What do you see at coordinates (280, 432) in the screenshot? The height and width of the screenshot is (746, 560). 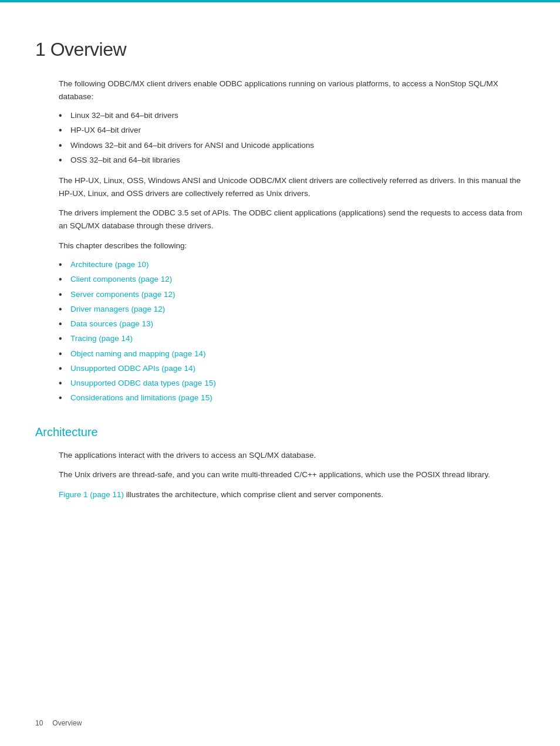 I see `architecture-heading: Architecture` at bounding box center [280, 432].